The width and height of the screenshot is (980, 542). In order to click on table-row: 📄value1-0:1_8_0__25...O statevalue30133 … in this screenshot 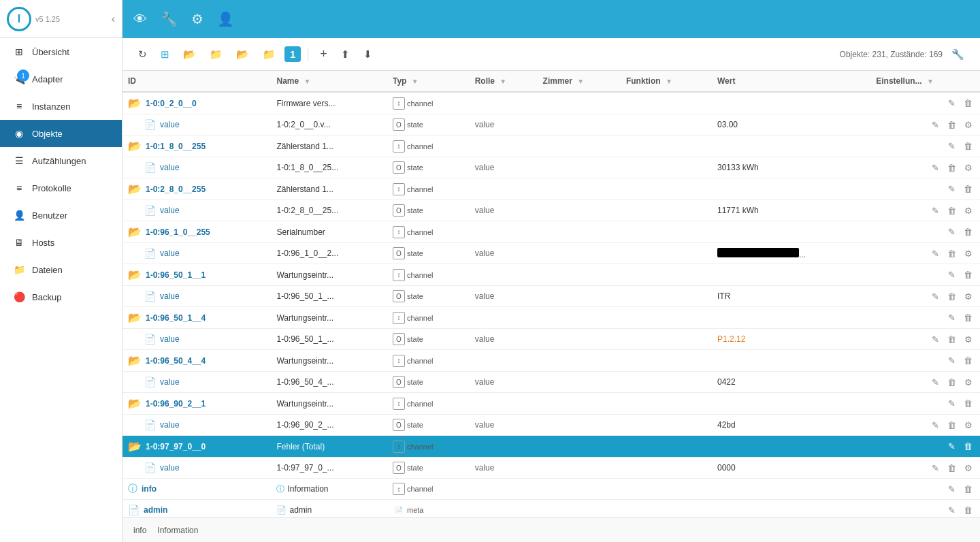, I will do `click(551, 168)`.